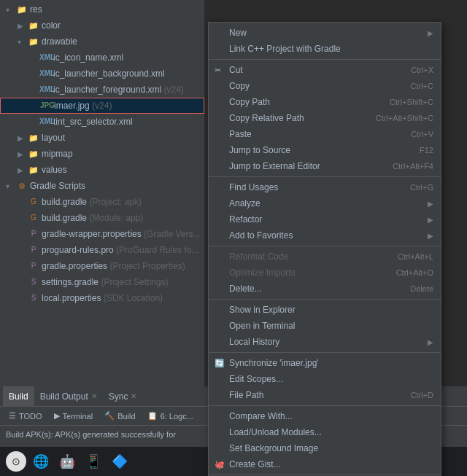  What do you see at coordinates (102, 298) in the screenshot?
I see `tree-item-local_properties: Slocal.properties (SDK Location)` at bounding box center [102, 298].